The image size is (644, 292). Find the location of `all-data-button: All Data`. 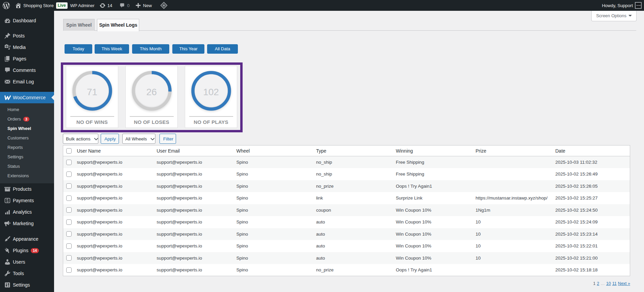

all-data-button: All Data is located at coordinates (222, 49).